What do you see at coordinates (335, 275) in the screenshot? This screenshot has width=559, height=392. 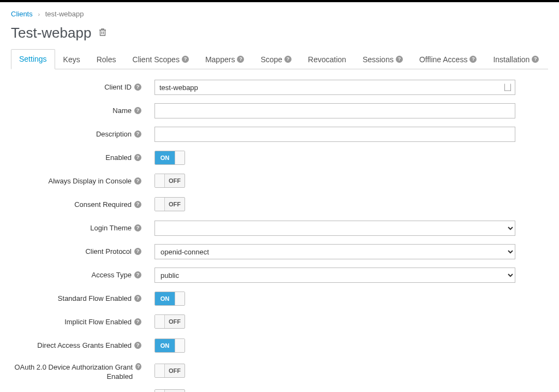 I see `access-type-select: publicconfidentialbearer-only` at bounding box center [335, 275].